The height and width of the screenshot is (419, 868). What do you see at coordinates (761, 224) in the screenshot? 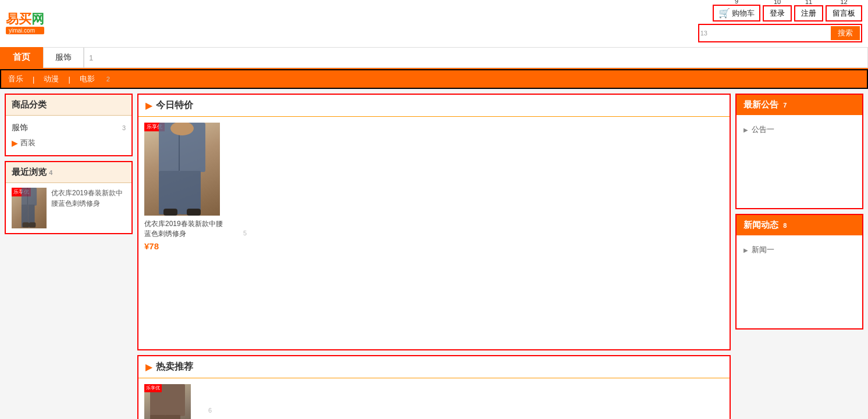
I see `news-title-text: 新闻动态` at bounding box center [761, 224].